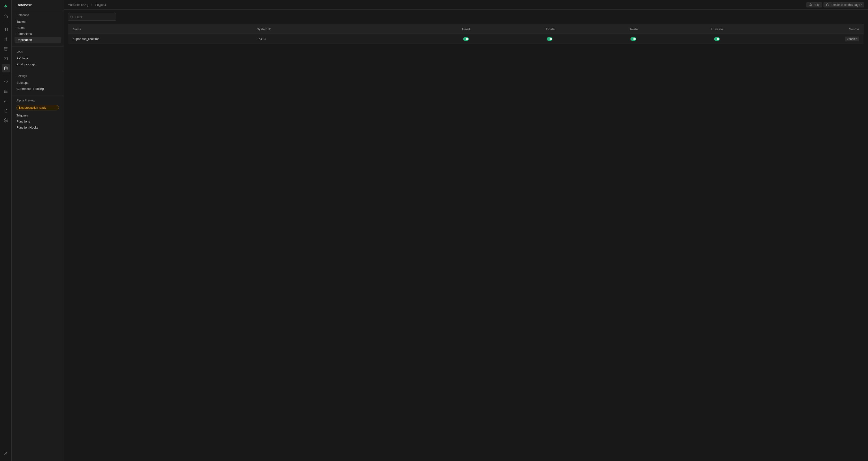 The width and height of the screenshot is (868, 461). What do you see at coordinates (814, 5) in the screenshot?
I see `help-button: Help` at bounding box center [814, 5].